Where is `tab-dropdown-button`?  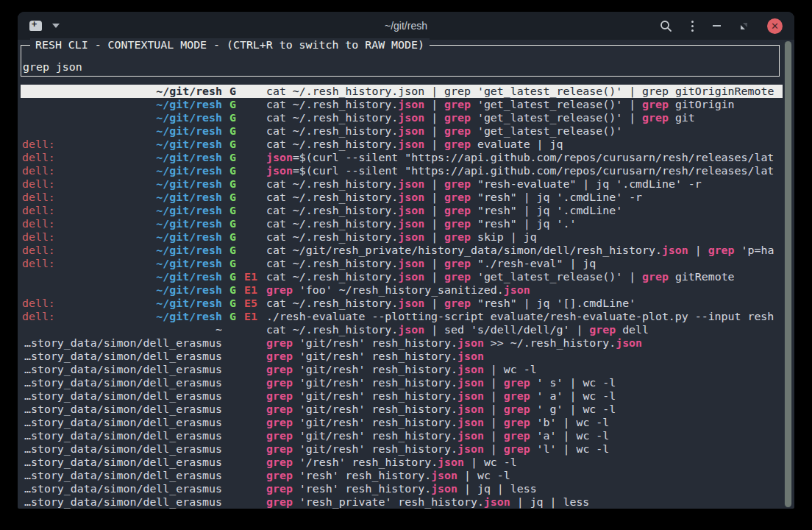
tab-dropdown-button is located at coordinates (56, 26).